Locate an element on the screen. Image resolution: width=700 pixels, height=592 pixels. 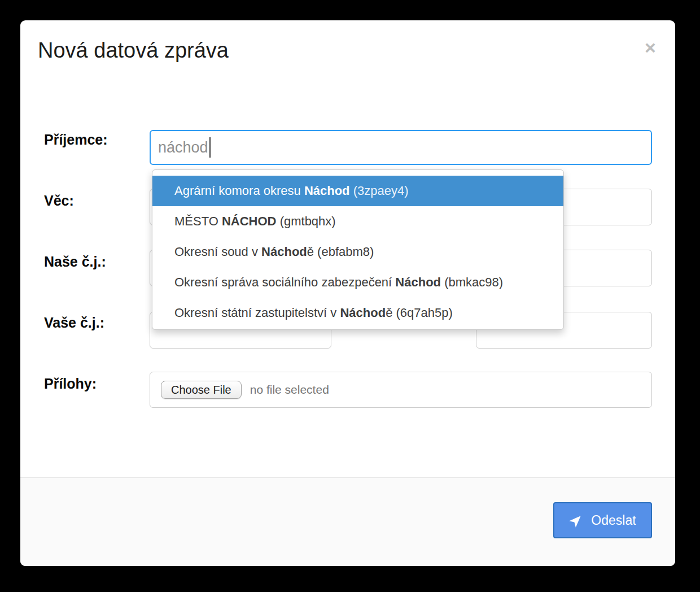
send-icon is located at coordinates (576, 520).